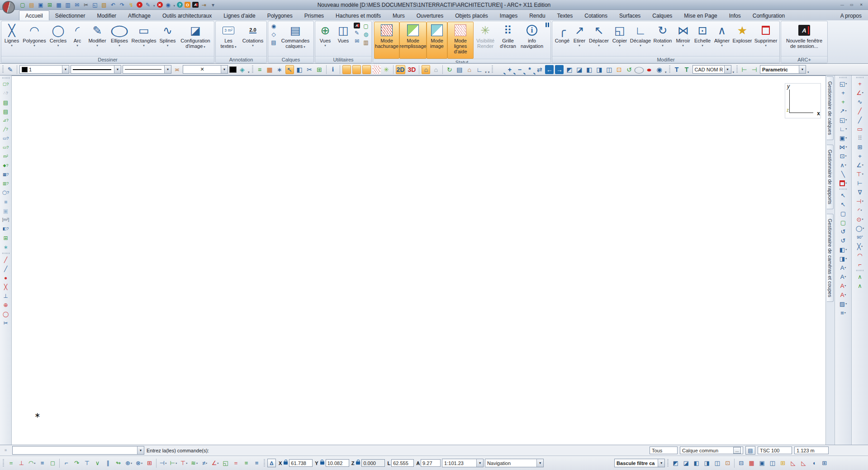  What do you see at coordinates (639, 70) in the screenshot?
I see `ellipse-outline-icon: ◯` at bounding box center [639, 70].